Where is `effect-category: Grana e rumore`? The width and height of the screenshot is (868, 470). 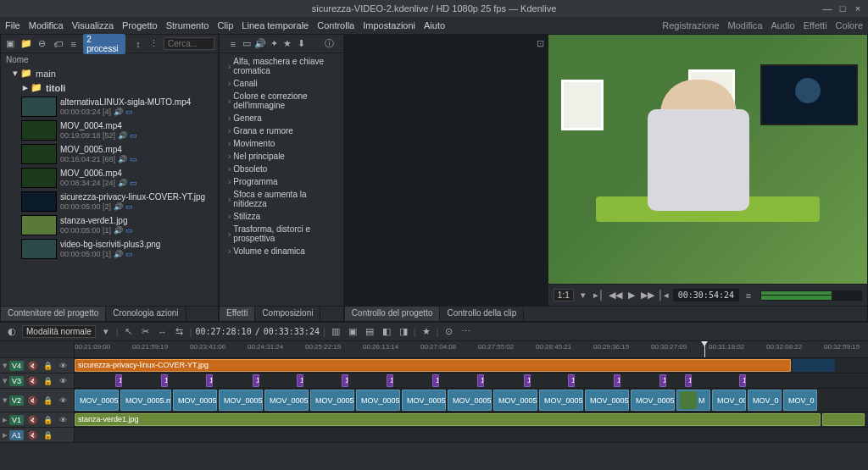 effect-category: Grana e rumore is located at coordinates (281, 130).